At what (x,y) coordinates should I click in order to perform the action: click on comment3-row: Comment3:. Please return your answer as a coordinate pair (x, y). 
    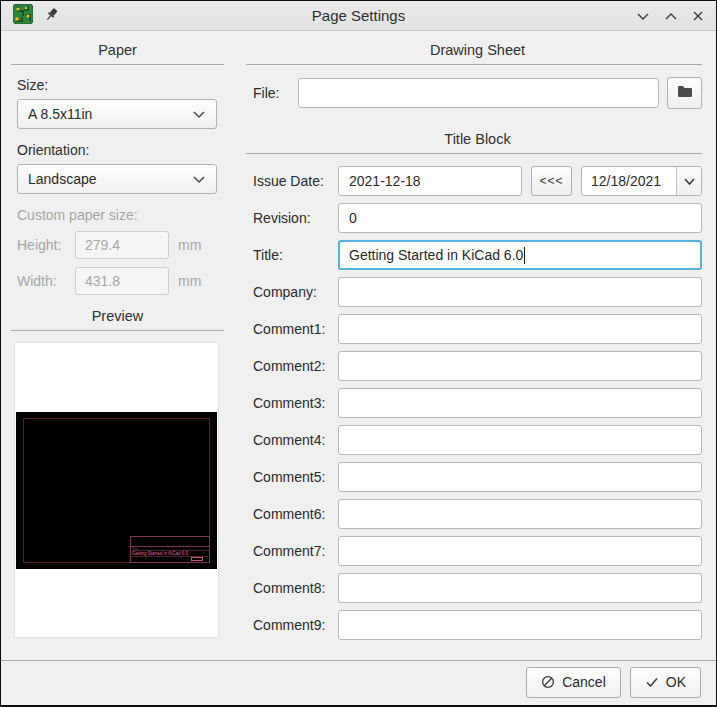
    Looking at the image, I should click on (478, 403).